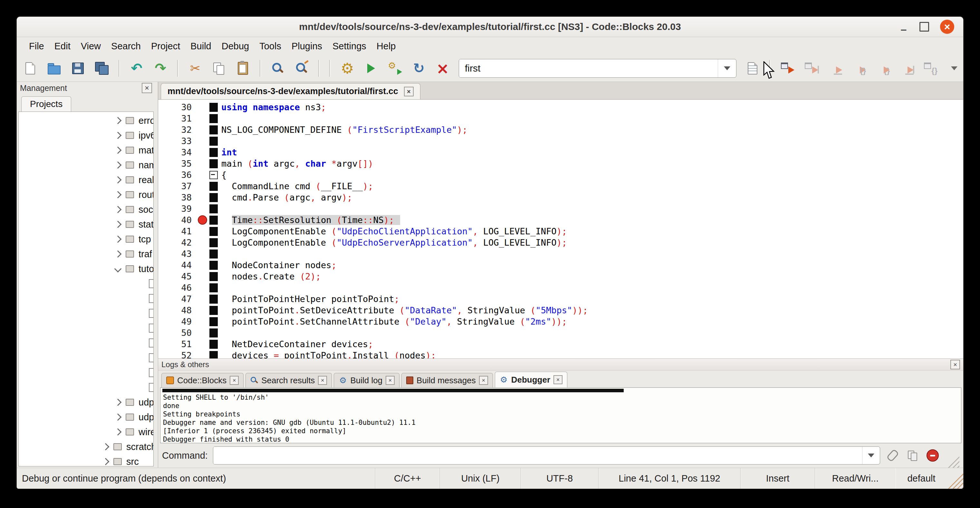 The image size is (980, 508). I want to click on run-button, so click(371, 68).